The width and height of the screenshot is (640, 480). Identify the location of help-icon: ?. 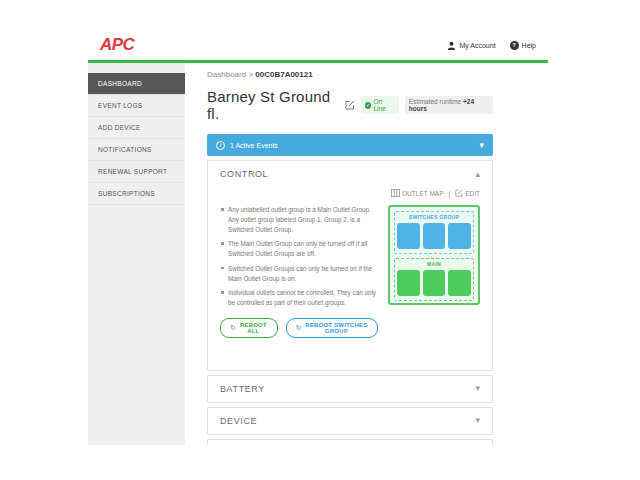
(514, 46).